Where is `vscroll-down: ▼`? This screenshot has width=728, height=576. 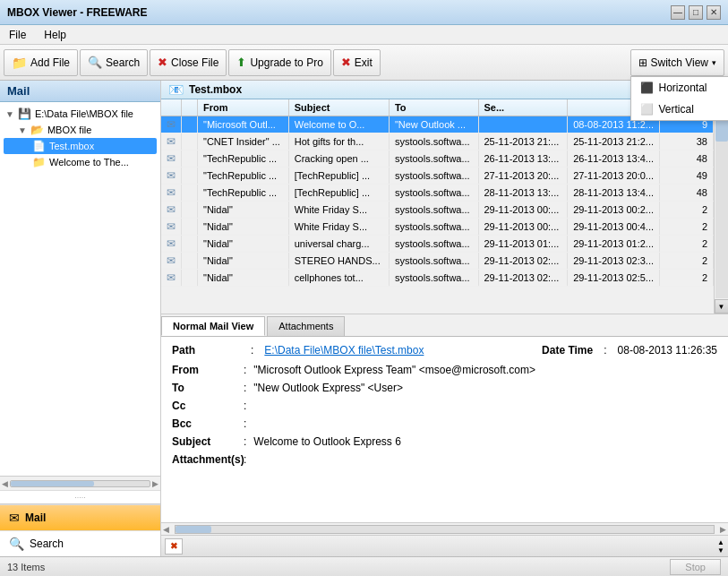
vscroll-down: ▼ is located at coordinates (722, 306).